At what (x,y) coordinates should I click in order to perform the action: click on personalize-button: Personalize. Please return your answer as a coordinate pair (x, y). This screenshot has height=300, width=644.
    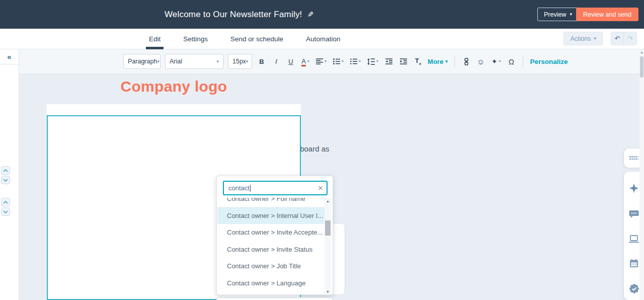
    Looking at the image, I should click on (548, 61).